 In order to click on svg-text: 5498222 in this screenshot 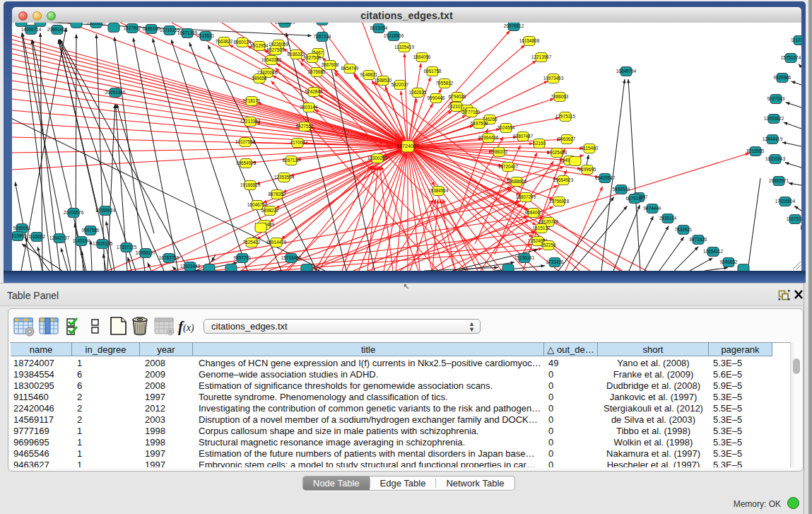, I will do `click(270, 211)`.